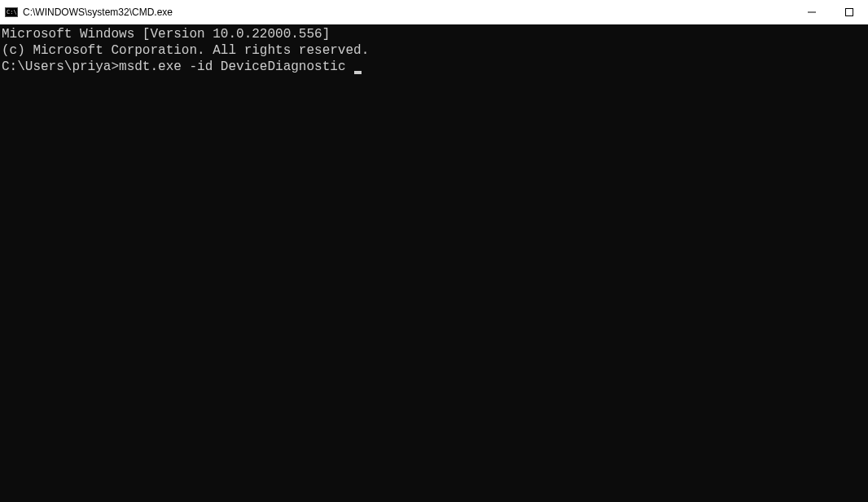  I want to click on minimize-icon, so click(812, 12).